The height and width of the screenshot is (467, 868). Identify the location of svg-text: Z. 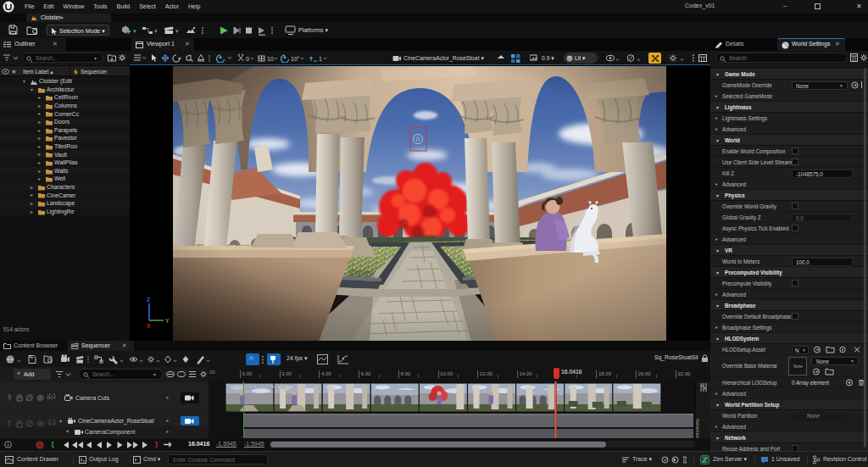
(149, 300).